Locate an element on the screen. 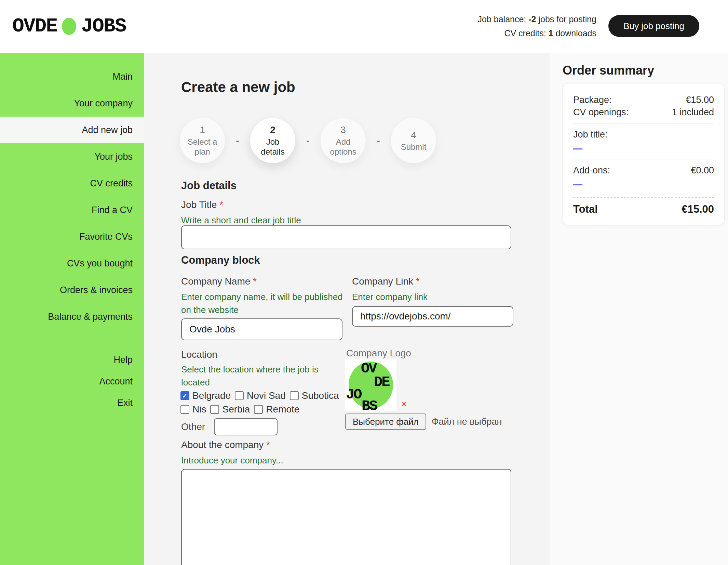  step-select-a-plan: 1 Select a plan is located at coordinates (202, 141).